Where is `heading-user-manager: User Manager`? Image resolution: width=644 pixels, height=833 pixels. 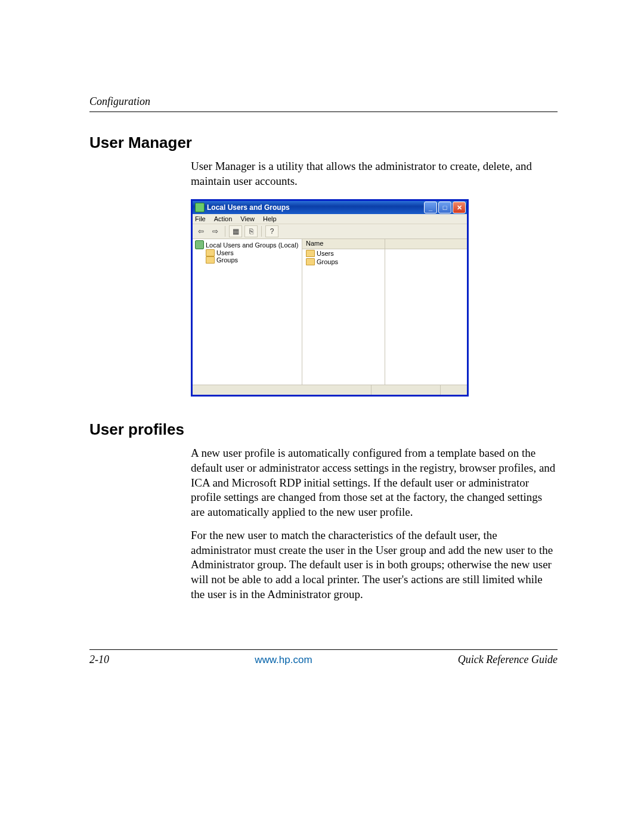 heading-user-manager: User Manager is located at coordinates (323, 143).